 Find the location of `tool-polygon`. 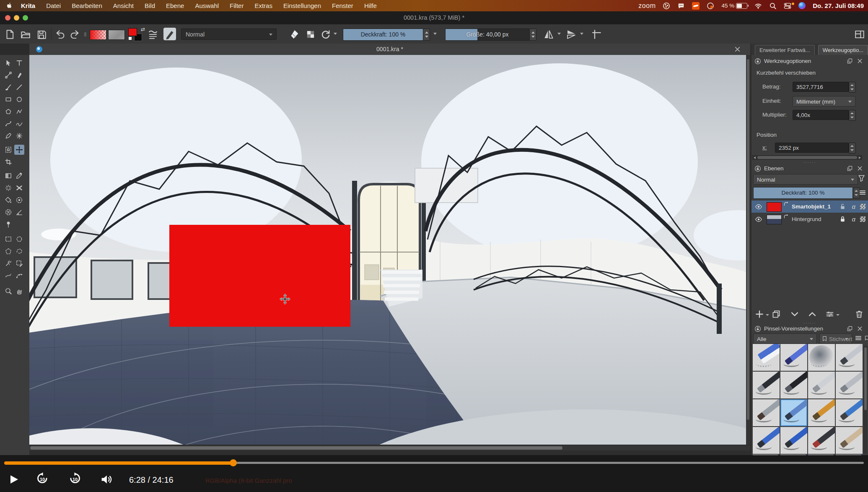

tool-polygon is located at coordinates (8, 112).